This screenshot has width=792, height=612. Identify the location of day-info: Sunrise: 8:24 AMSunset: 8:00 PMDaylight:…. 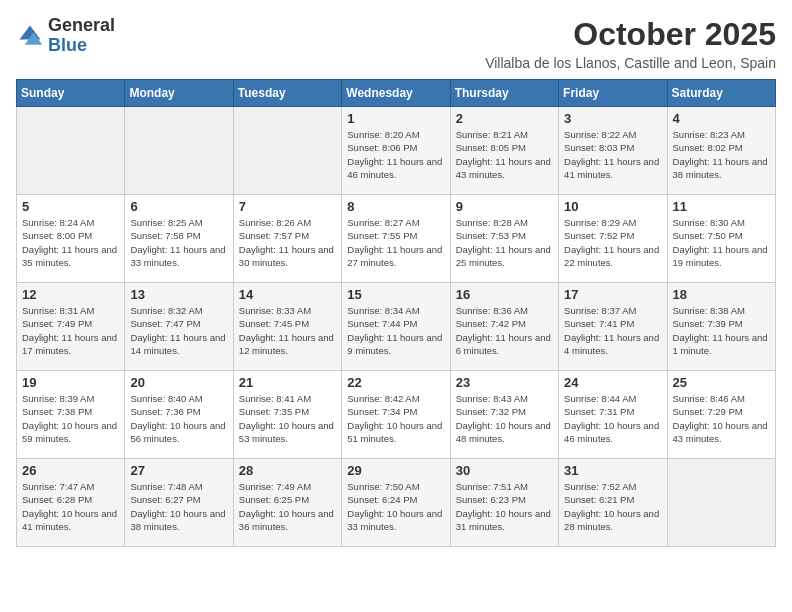
(70, 242).